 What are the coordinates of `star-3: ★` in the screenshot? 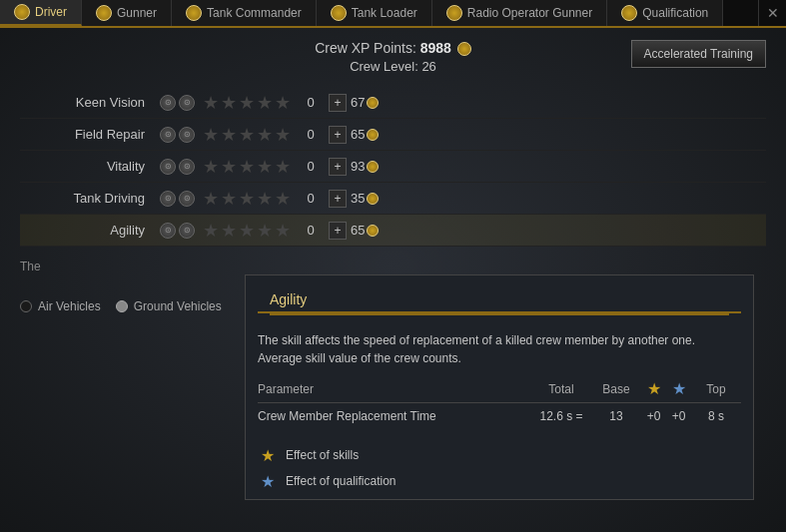 It's located at (247, 199).